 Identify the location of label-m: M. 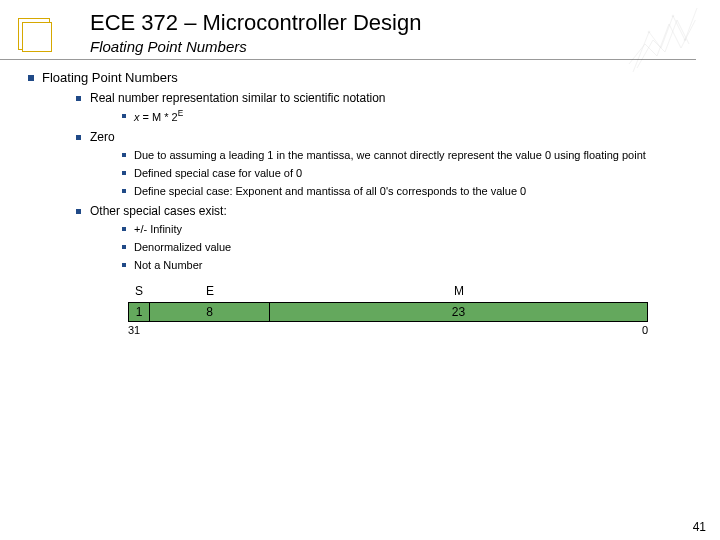
(459, 293).